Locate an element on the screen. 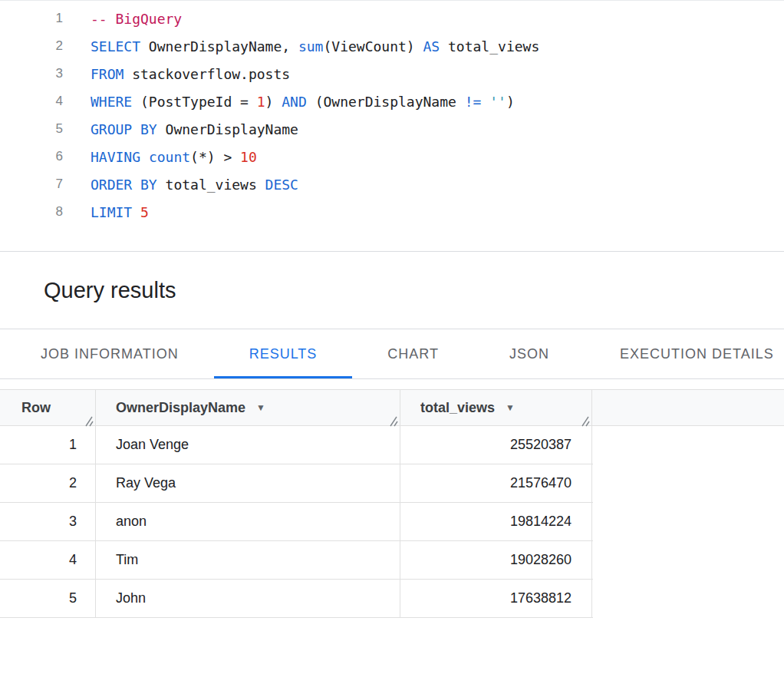  results-tab-bar: JOB INFORMATIONRESULTSCHARTJSONEXECUTION… is located at coordinates (392, 355).